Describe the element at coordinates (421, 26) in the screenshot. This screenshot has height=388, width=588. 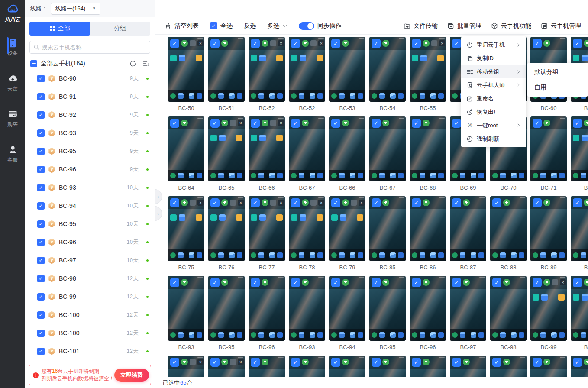
I see `file-transfer-button: 文件传输` at that location.